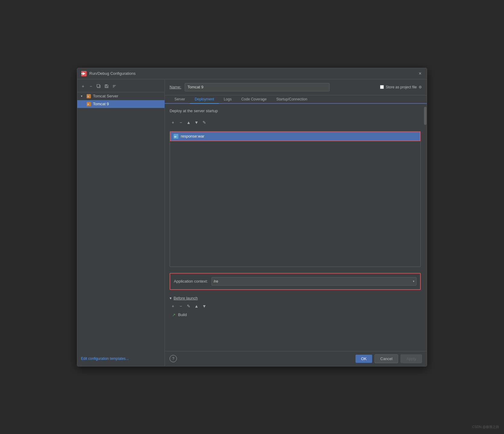 The width and height of the screenshot is (504, 434). I want to click on deploy-section-label: Deploy at the server startup, so click(295, 111).